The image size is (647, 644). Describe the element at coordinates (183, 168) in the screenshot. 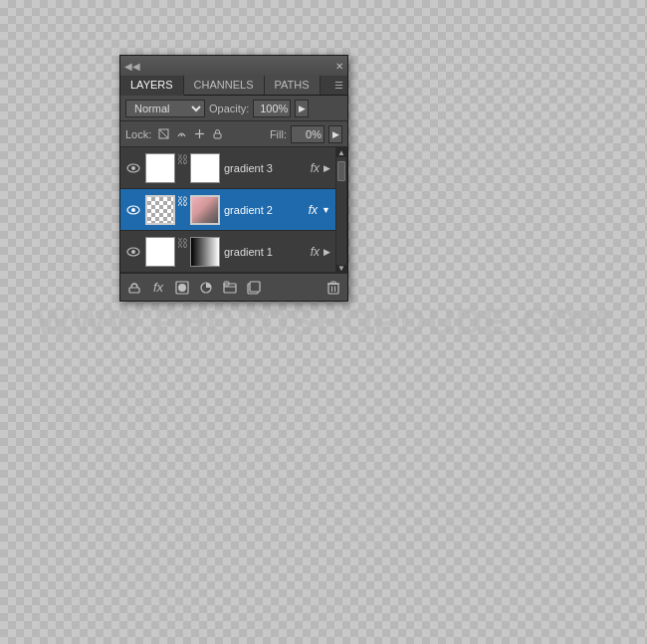

I see `chain-icon-gradient3: ⛓` at that location.